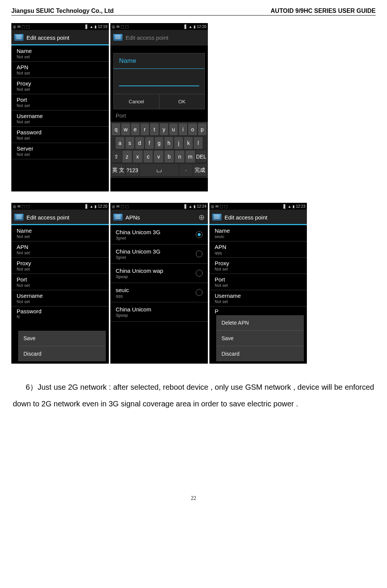  I want to click on screenshot-apns-list: ◎✉⬚⬚ ▋▲▮12:24 APNs ⊕ China Unicom 3G3gne…, so click(159, 283).